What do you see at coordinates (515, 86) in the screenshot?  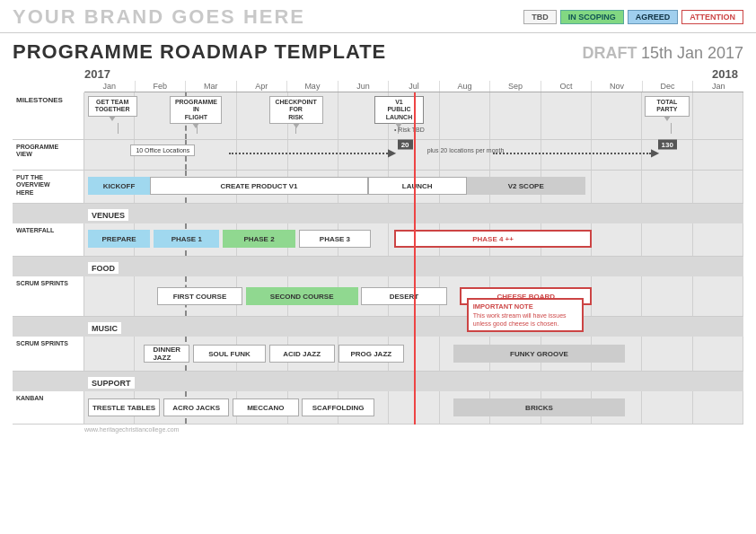 I see `month-sep: Sep` at bounding box center [515, 86].